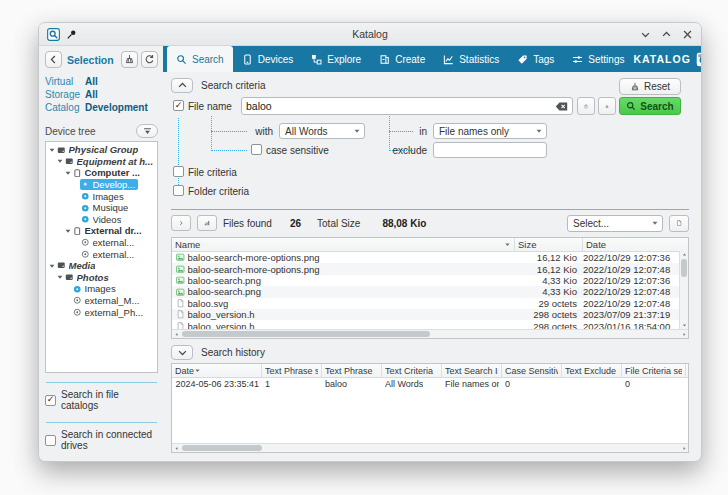  What do you see at coordinates (217, 370) in the screenshot?
I see `history-column-header: Date` at bounding box center [217, 370].